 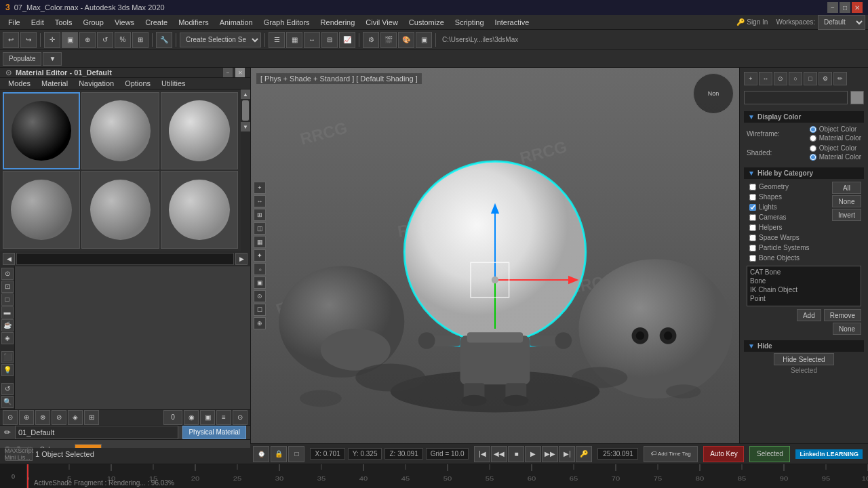 What do you see at coordinates (260, 310) in the screenshot?
I see `vp-tool-10: ☐` at bounding box center [260, 310].